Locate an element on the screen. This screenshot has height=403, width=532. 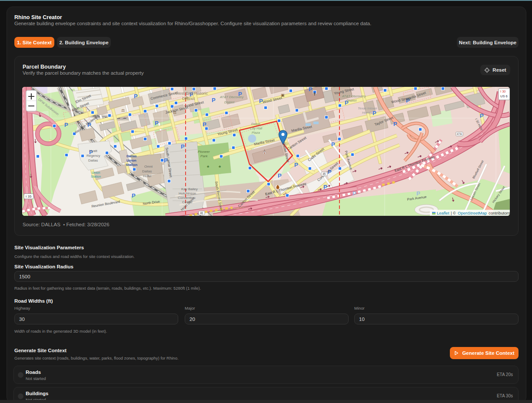
svg-text: I 35 is located at coordinates (29, 196).